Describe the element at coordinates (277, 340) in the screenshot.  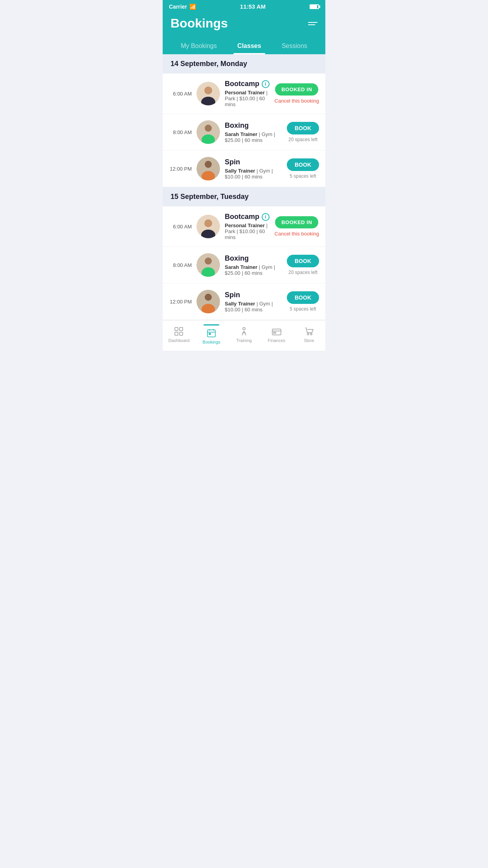
I see `nav-label-finances: Finances` at that location.